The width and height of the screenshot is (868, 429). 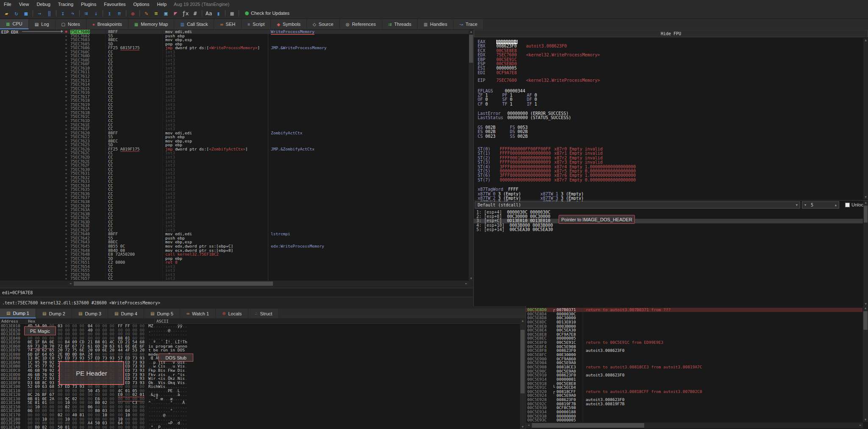 I want to click on run-to-user-code-button: ⇉, so click(x=86, y=14).